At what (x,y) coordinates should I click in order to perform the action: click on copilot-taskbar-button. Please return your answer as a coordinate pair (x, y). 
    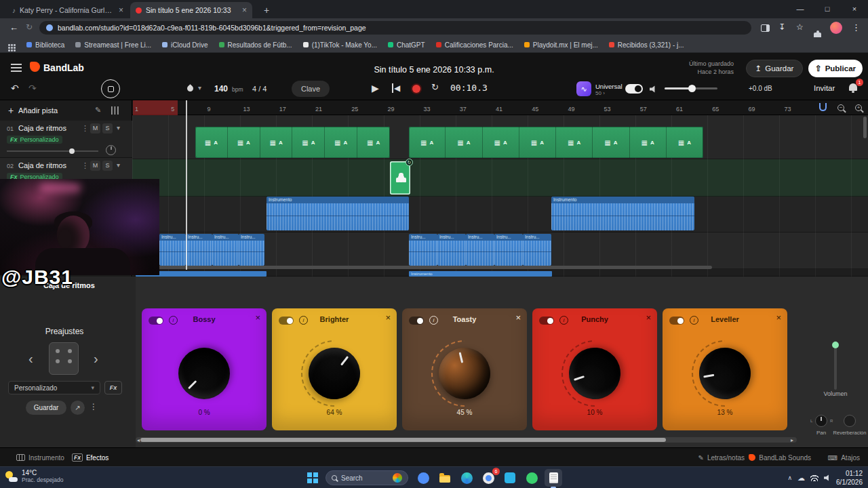
    Looking at the image, I should click on (423, 478).